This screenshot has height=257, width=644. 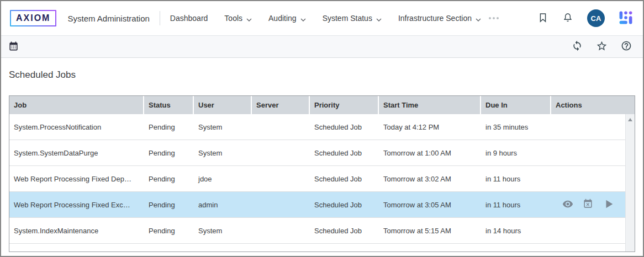 I want to click on top-navbar: AXIOM System Administration Dashboard To…, so click(x=322, y=19).